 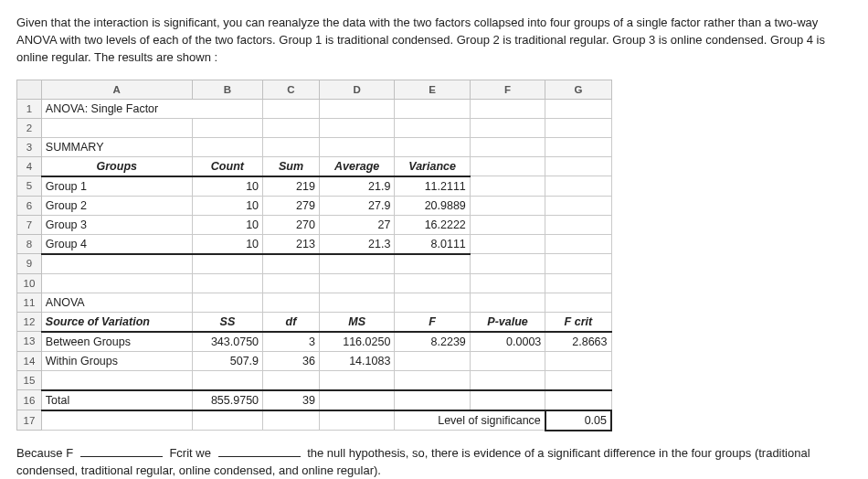 I want to click on cell-E8: 8.0111, so click(x=432, y=244).